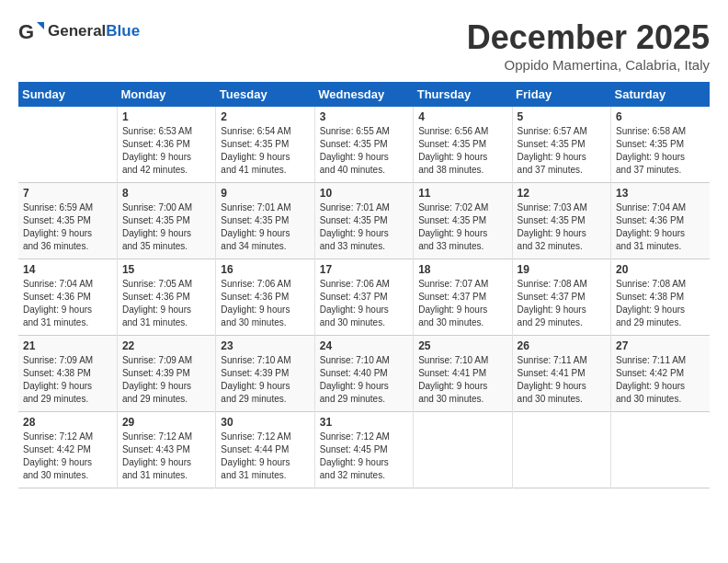 Image resolution: width=728 pixels, height=563 pixels. I want to click on day-number: 28, so click(68, 422).